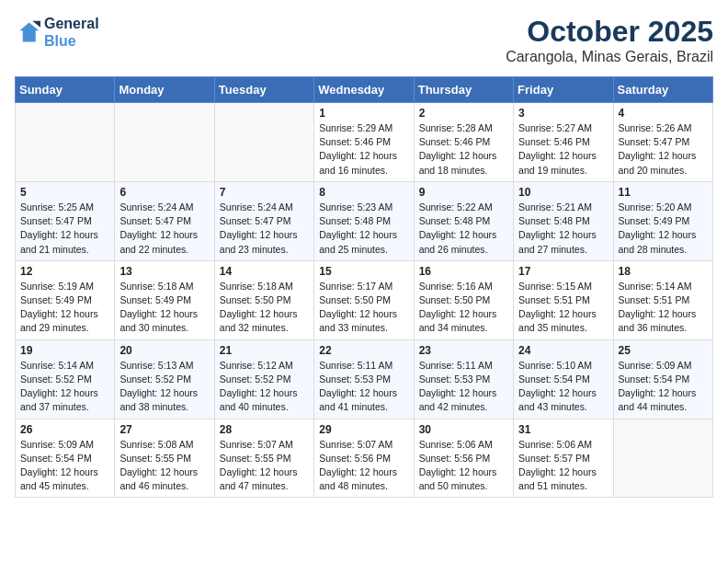 This screenshot has height=563, width=728. What do you see at coordinates (164, 350) in the screenshot?
I see `day-number: 20` at bounding box center [164, 350].